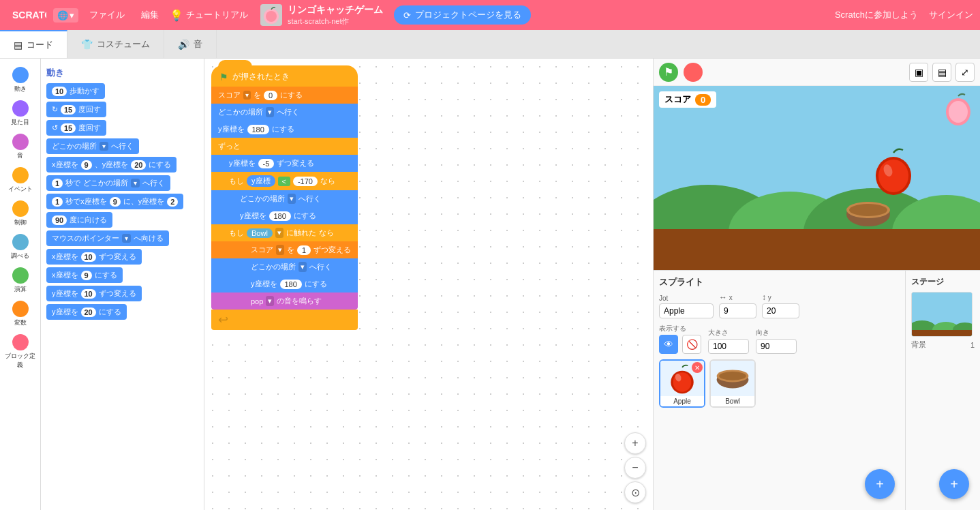  I want to click on score-change-dropdown: ▾, so click(280, 250).